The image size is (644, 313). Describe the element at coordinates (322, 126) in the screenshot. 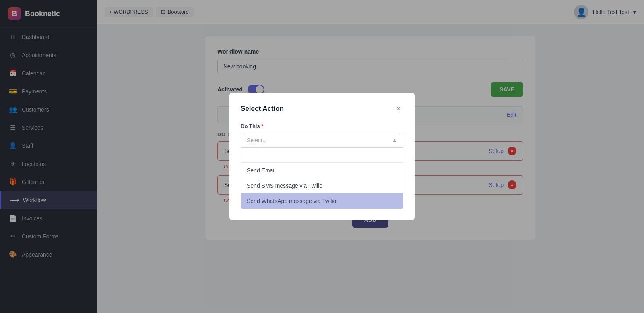

I see `do-this-field-label: Do This *` at that location.